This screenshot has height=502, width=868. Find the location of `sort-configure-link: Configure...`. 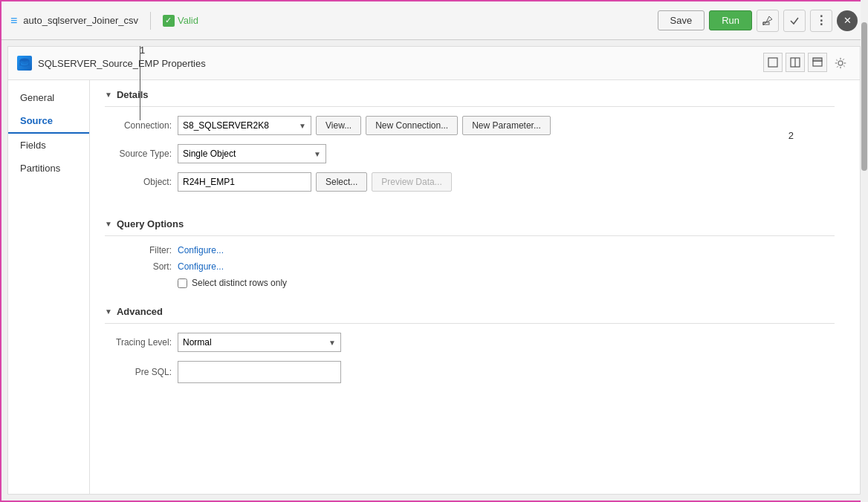

sort-configure-link: Configure... is located at coordinates (201, 267).